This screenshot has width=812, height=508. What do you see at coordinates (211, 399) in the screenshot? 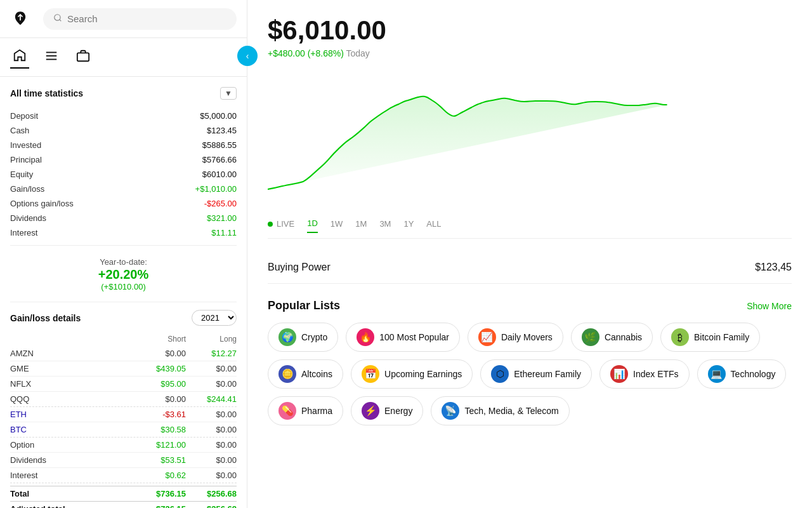
I see `row-long: $244.41` at bounding box center [211, 399].